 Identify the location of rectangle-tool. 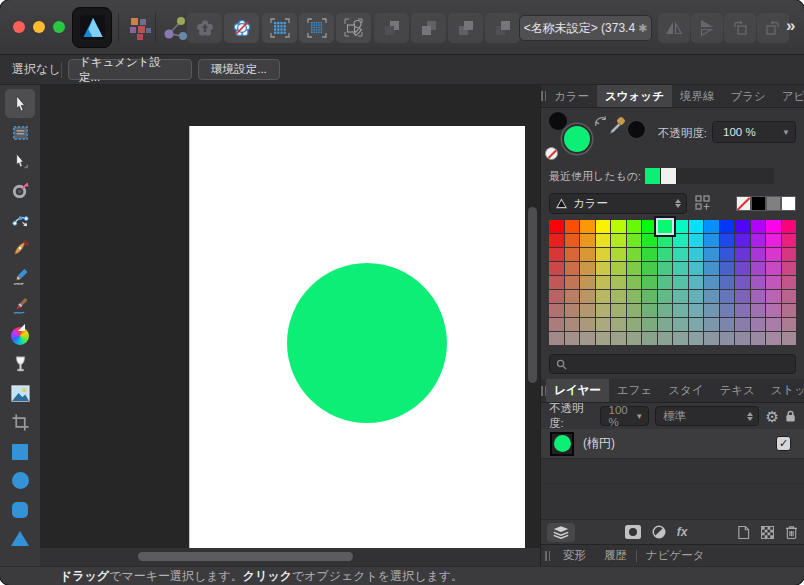
(20, 452).